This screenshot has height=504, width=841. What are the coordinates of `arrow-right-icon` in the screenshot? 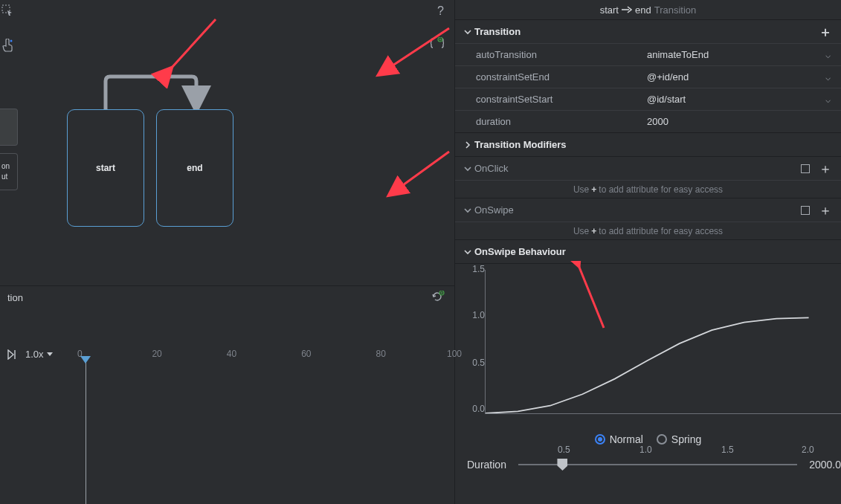 It's located at (627, 10).